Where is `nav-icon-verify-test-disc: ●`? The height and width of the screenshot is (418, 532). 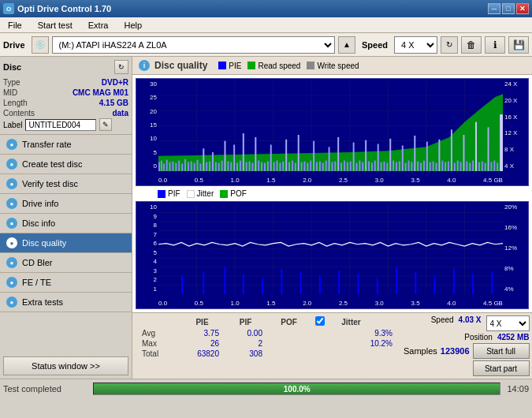 nav-icon-verify-test-disc: ● is located at coordinates (12, 184).